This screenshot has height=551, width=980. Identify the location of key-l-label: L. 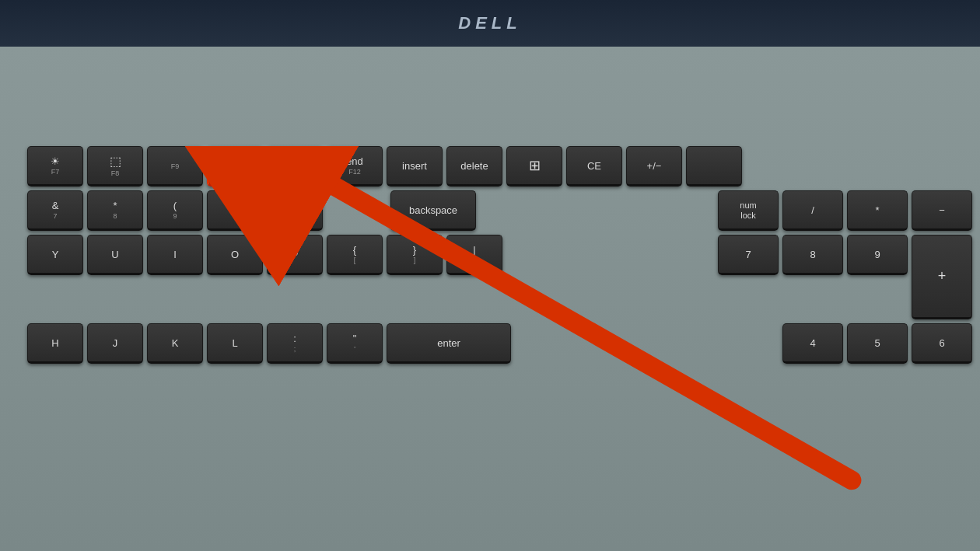
(235, 344).